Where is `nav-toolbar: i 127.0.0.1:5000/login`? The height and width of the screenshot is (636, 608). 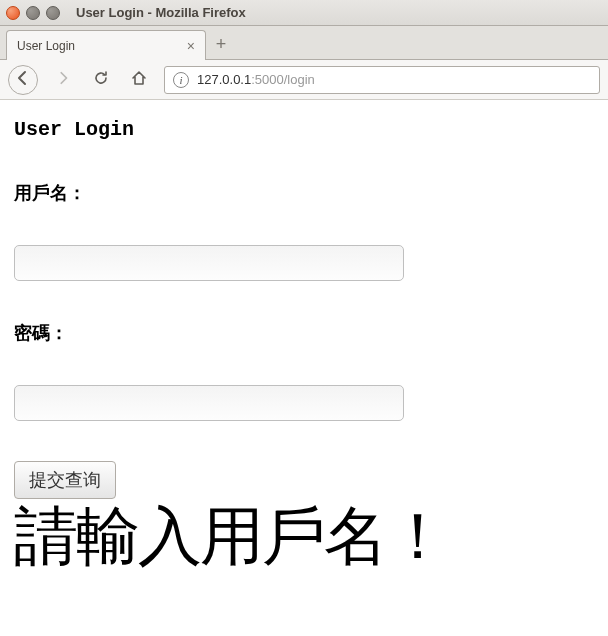 nav-toolbar: i 127.0.0.1:5000/login is located at coordinates (304, 80).